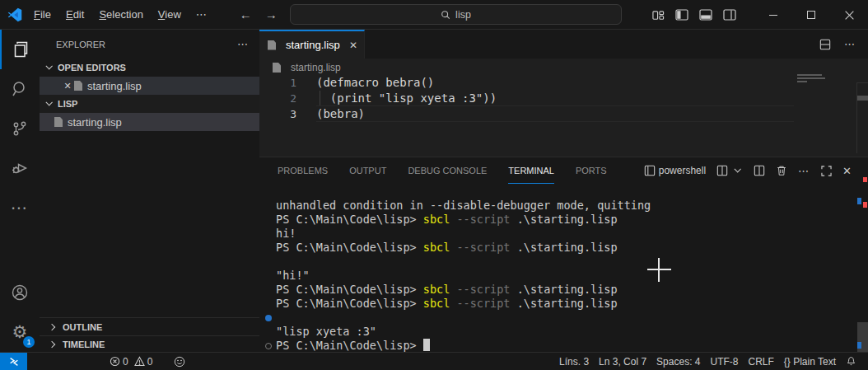  What do you see at coordinates (353, 45) in the screenshot?
I see `close-tab-icon: ✕` at bounding box center [353, 45].